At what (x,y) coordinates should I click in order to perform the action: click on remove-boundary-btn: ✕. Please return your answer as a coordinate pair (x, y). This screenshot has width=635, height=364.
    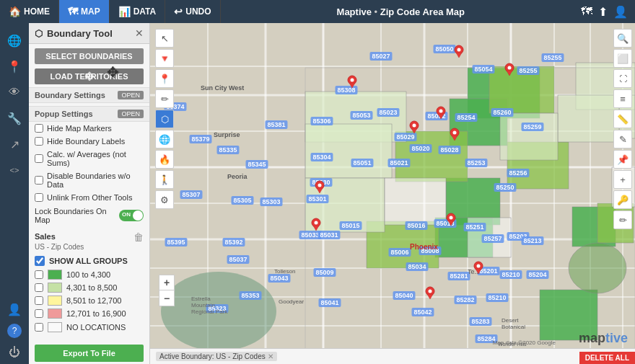
    Looking at the image, I should click on (271, 356).